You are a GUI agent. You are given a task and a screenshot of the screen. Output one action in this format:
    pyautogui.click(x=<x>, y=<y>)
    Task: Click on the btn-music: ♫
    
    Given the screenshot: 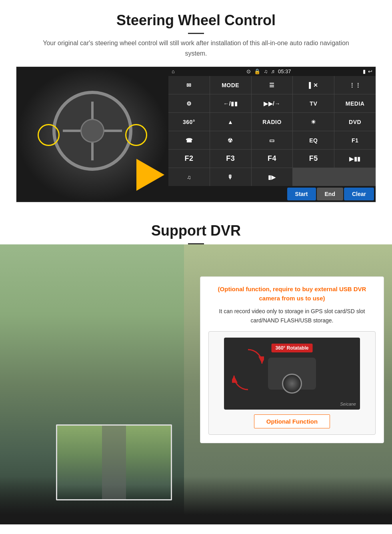 What is the action you would take?
    pyautogui.click(x=189, y=177)
    